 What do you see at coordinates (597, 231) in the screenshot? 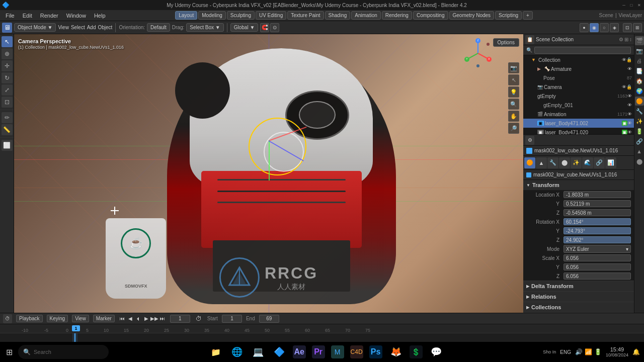
I see `rotation-y-value: -24.793°` at bounding box center [597, 231].